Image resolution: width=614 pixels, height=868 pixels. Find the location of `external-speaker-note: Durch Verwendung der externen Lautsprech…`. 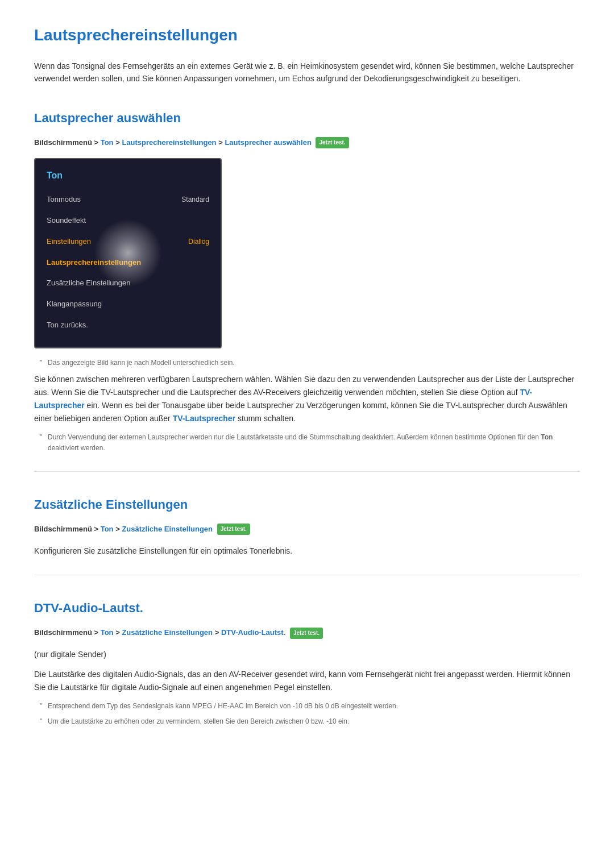

external-speaker-note: Durch Verwendung der externen Lautsprech… is located at coordinates (314, 443).